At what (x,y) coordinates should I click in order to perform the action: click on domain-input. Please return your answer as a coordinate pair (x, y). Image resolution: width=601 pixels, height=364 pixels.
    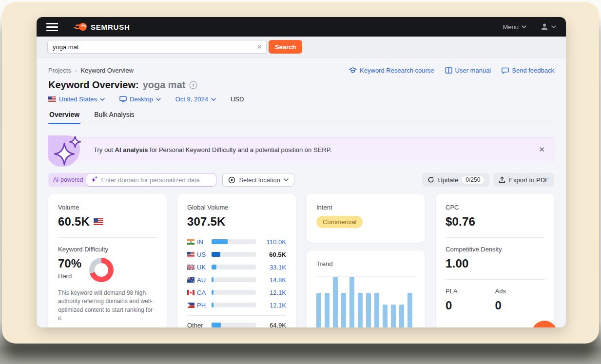
    Looking at the image, I should click on (151, 180).